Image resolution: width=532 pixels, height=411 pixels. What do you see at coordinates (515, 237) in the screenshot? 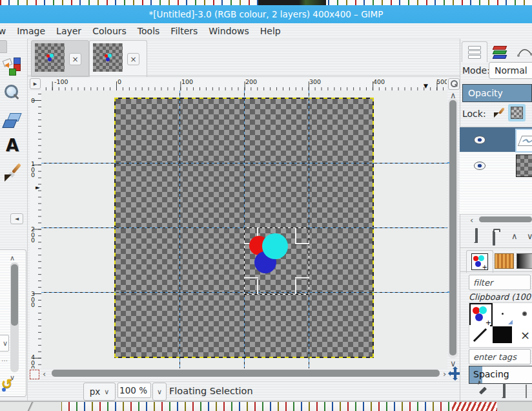
I see `raise-layer-button: ∧` at bounding box center [515, 237].